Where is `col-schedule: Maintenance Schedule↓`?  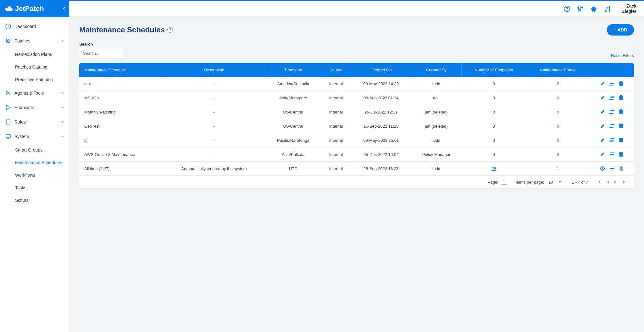 col-schedule: Maintenance Schedule↓ is located at coordinates (121, 70).